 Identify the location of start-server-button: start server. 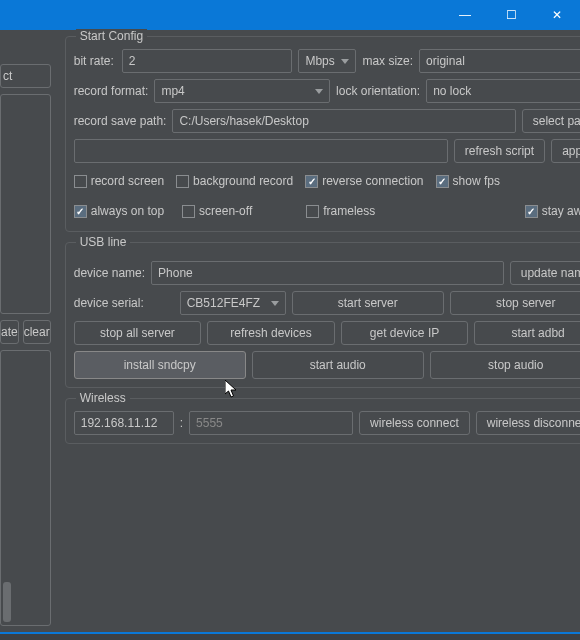
(368, 303).